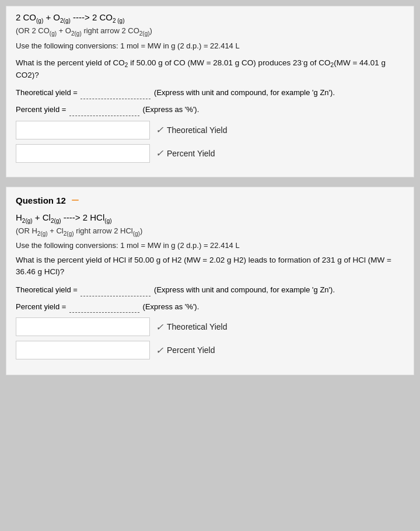 This screenshot has width=420, height=531. What do you see at coordinates (83, 327) in the screenshot?
I see `card2-theoretical-yield-input` at bounding box center [83, 327].